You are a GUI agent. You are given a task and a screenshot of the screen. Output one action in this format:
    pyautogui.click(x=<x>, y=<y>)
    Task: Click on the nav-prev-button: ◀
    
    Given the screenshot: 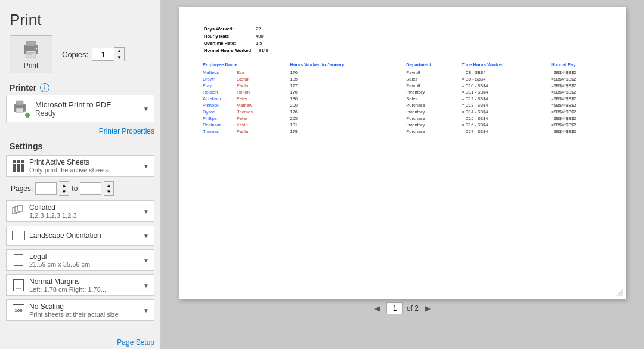 What is the action you would take?
    pyautogui.click(x=377, y=308)
    